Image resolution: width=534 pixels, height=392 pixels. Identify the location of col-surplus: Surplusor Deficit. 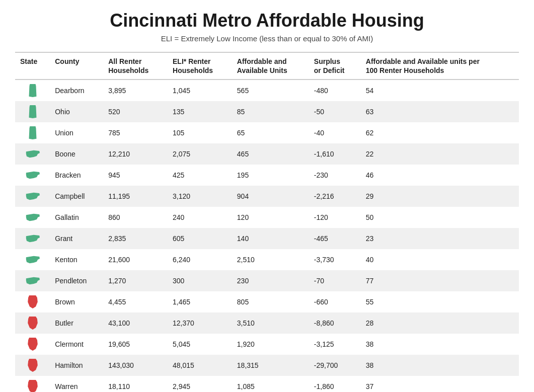
(335, 66).